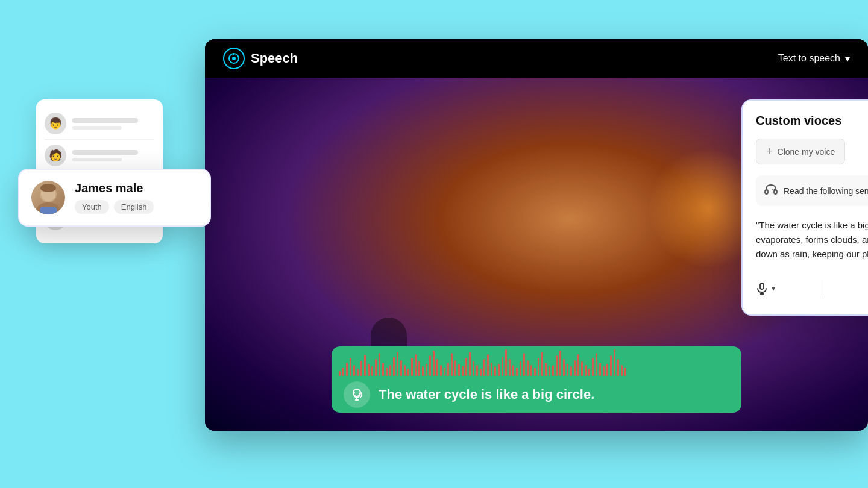 The image size is (868, 488). I want to click on avatar: 🧑, so click(55, 155).